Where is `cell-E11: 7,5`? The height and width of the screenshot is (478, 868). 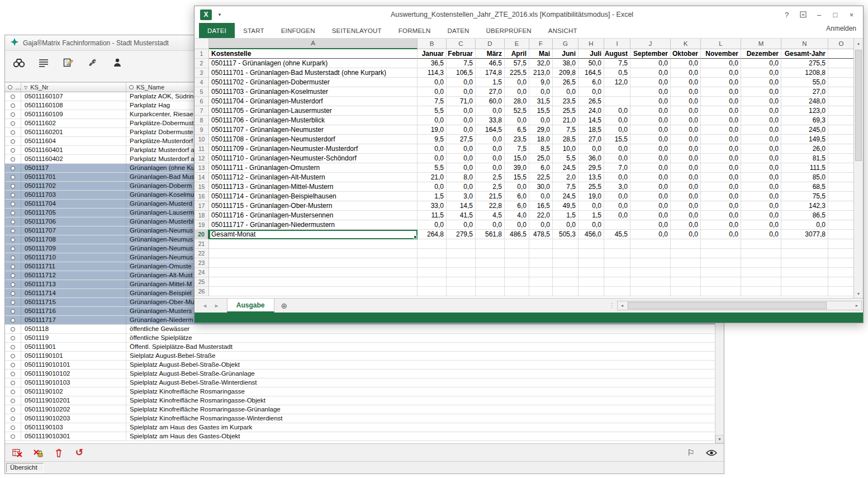 cell-E11: 7,5 is located at coordinates (517, 149).